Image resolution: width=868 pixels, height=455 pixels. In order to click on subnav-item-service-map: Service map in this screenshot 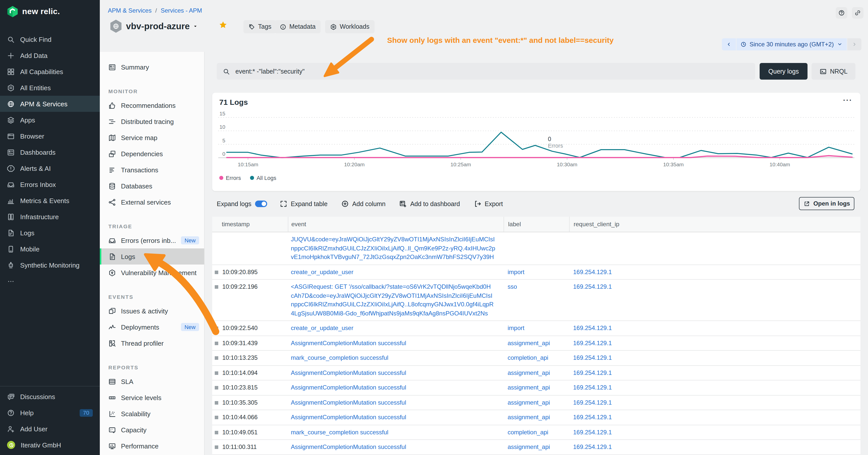, I will do `click(152, 137)`.